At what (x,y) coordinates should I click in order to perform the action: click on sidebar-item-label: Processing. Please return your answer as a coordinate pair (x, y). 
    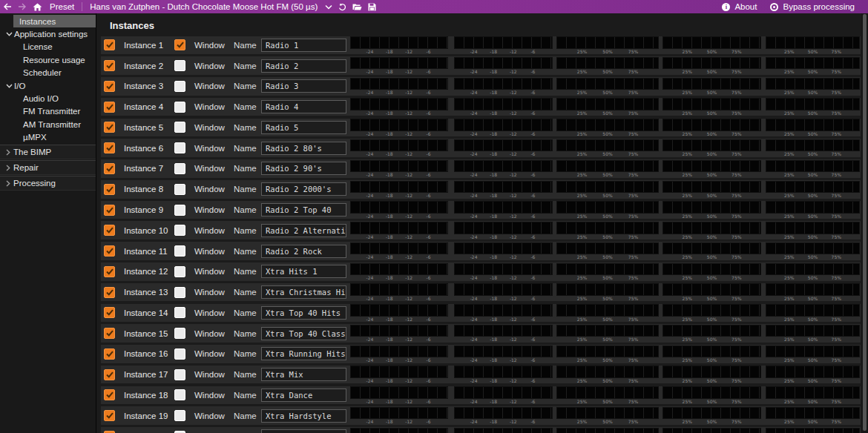
    Looking at the image, I should click on (34, 183).